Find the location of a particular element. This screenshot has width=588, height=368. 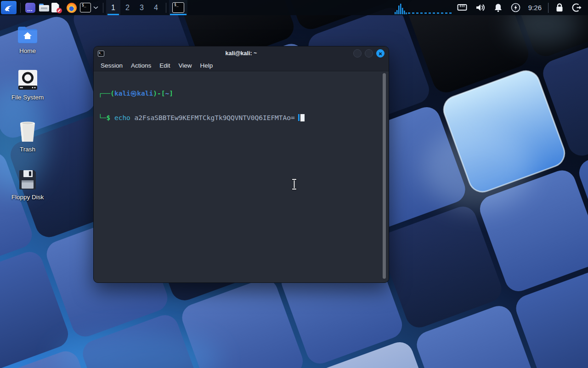

prompt-line-2: └─$ echo a2FsaSBBTEw9KEFMTCkgTk9QQVNTV0Q… is located at coordinates (239, 118).